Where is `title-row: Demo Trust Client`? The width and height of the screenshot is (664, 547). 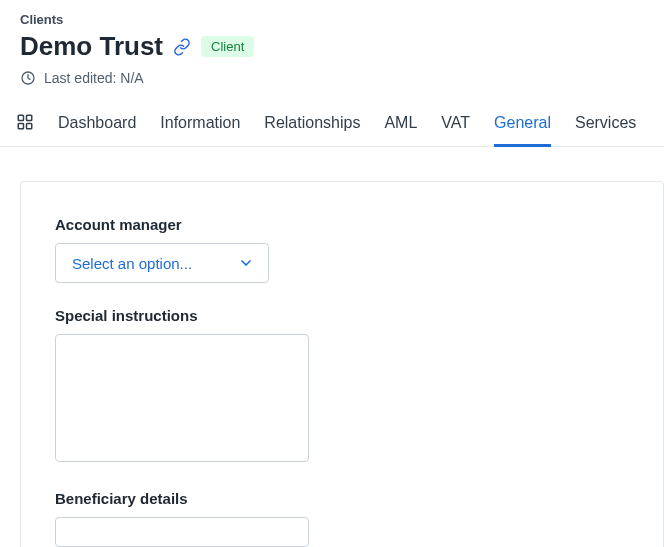
title-row: Demo Trust Client is located at coordinates (342, 46).